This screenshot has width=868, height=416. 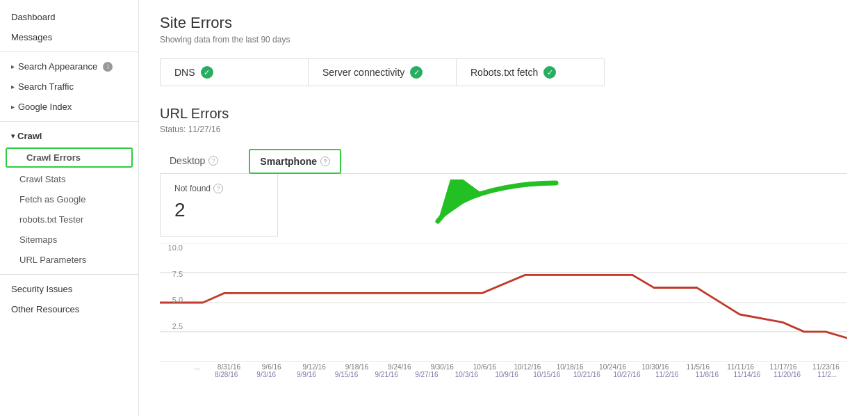 What do you see at coordinates (196, 374) in the screenshot?
I see `x-label` at bounding box center [196, 374].